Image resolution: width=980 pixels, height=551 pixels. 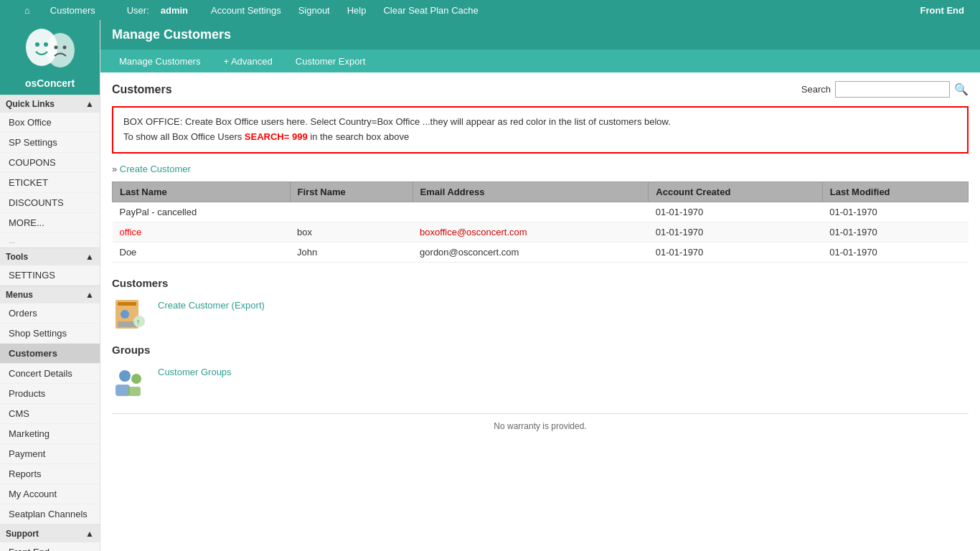 I want to click on nav-customers-label: Customers, so click(x=73, y=10).